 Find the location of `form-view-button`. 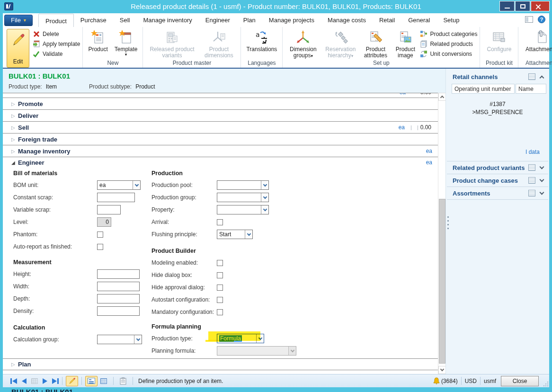

form-view-button is located at coordinates (91, 381).